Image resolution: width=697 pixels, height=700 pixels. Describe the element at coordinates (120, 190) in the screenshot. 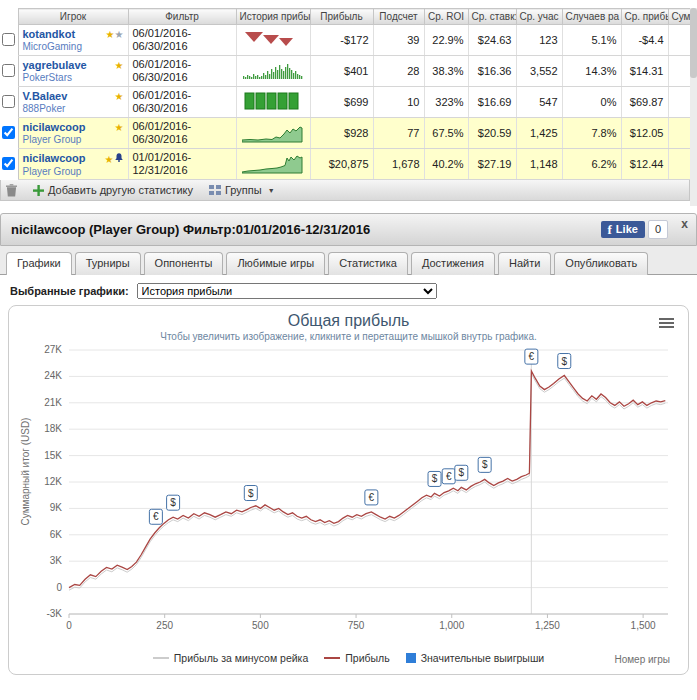

I see `add-statistic-label: Добавить другую статистику` at that location.